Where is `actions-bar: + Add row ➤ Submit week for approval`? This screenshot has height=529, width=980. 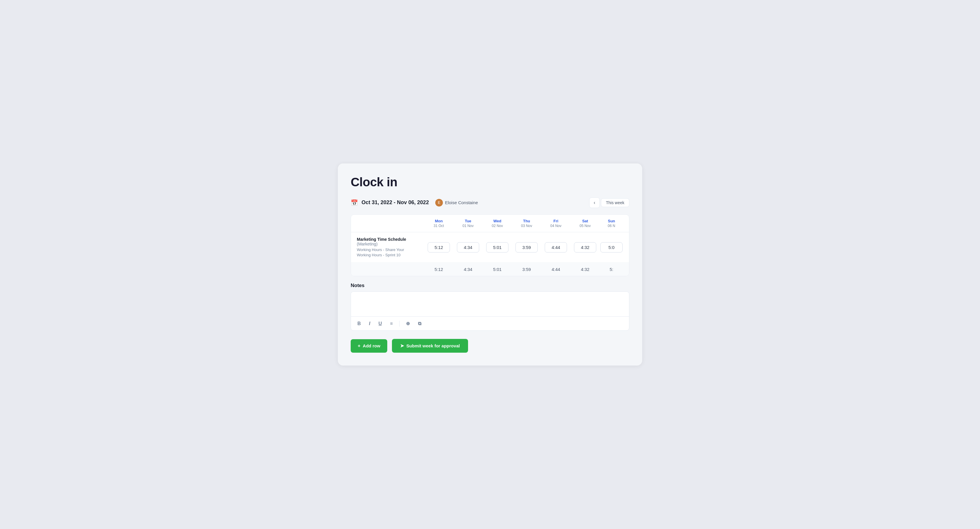
actions-bar: + Add row ➤ Submit week for approval is located at coordinates (490, 346).